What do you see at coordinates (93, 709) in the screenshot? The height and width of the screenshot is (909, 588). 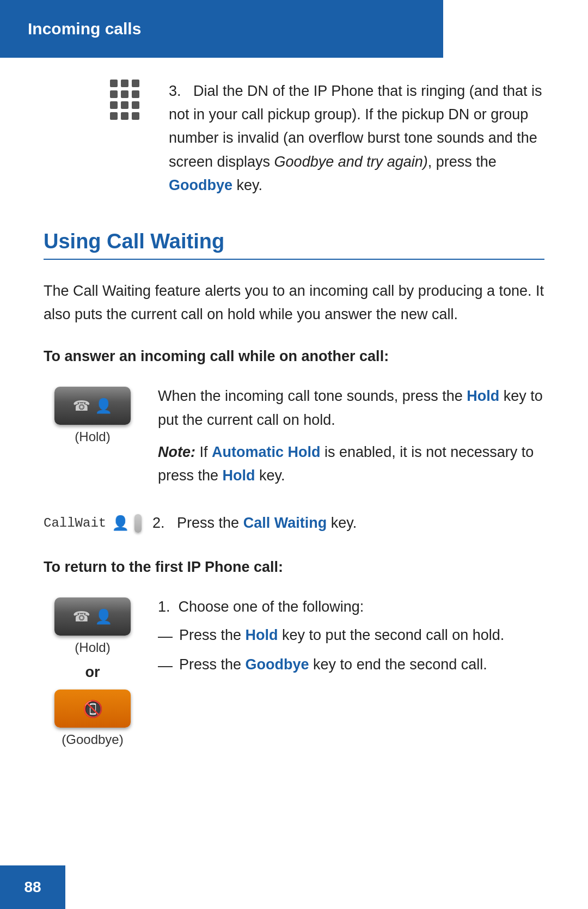 I see `goodbye-key-button: 📵` at bounding box center [93, 709].